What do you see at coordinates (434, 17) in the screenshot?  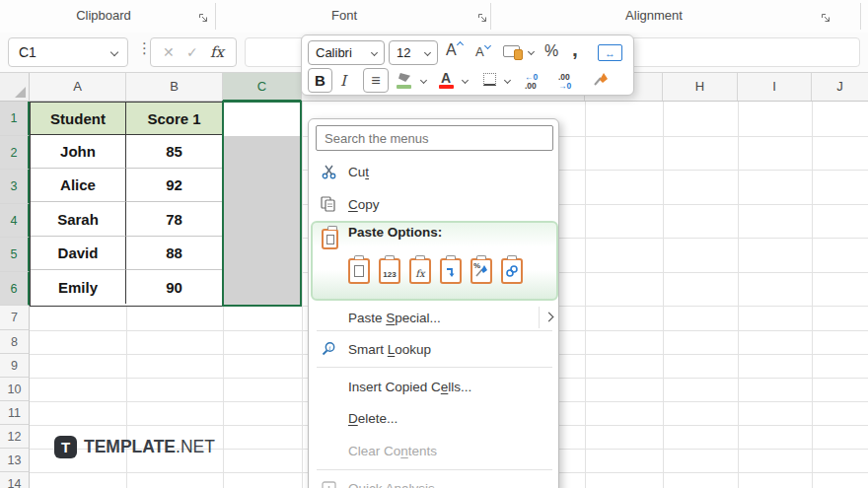 I see `ribbon-group-strip: Clipboard Font Alignment` at bounding box center [434, 17].